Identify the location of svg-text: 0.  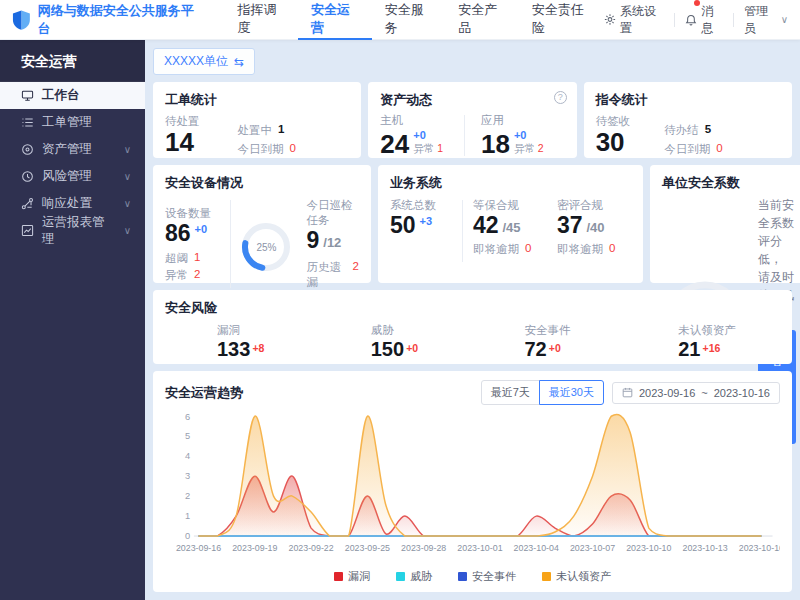
(188, 536).